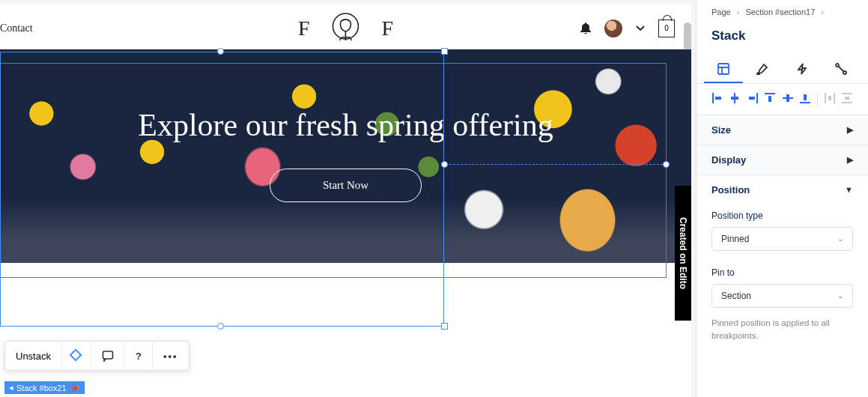  What do you see at coordinates (762, 69) in the screenshot?
I see `tab-style` at bounding box center [762, 69].